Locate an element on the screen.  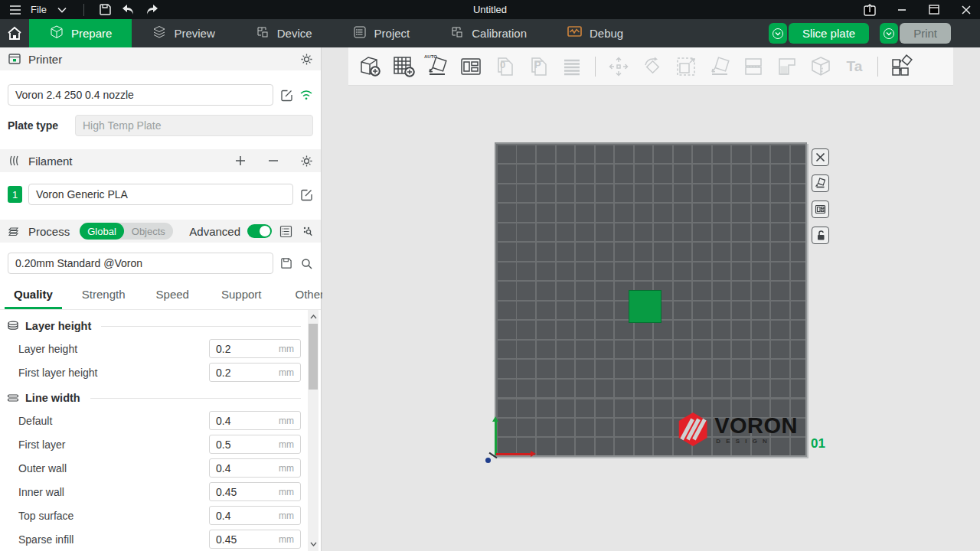
tab-debug: Debug is located at coordinates (595, 34).